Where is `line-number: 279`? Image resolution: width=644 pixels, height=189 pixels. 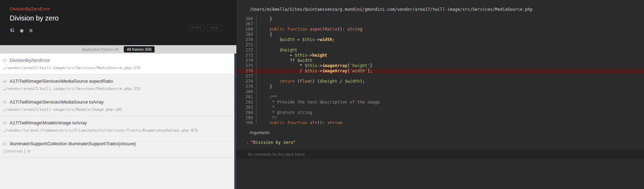 line-number: 279 is located at coordinates (246, 87).